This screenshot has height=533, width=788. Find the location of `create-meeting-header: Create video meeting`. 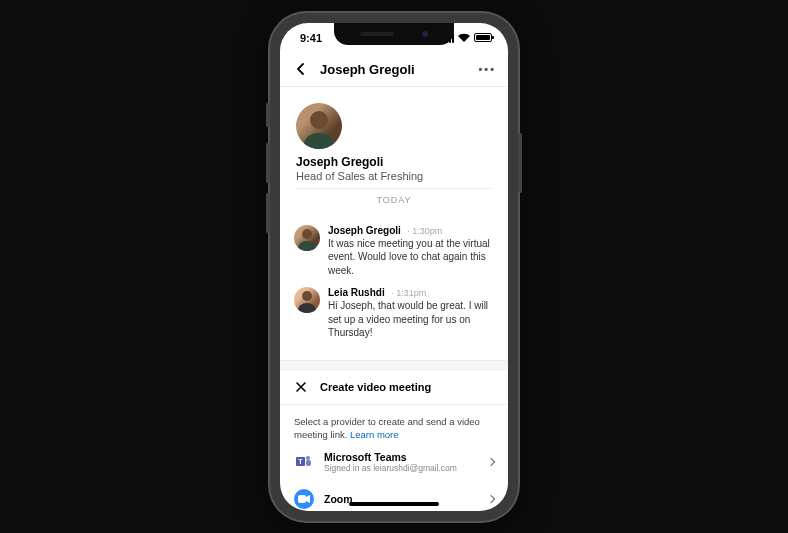

create-meeting-header: Create video meeting is located at coordinates (394, 388).